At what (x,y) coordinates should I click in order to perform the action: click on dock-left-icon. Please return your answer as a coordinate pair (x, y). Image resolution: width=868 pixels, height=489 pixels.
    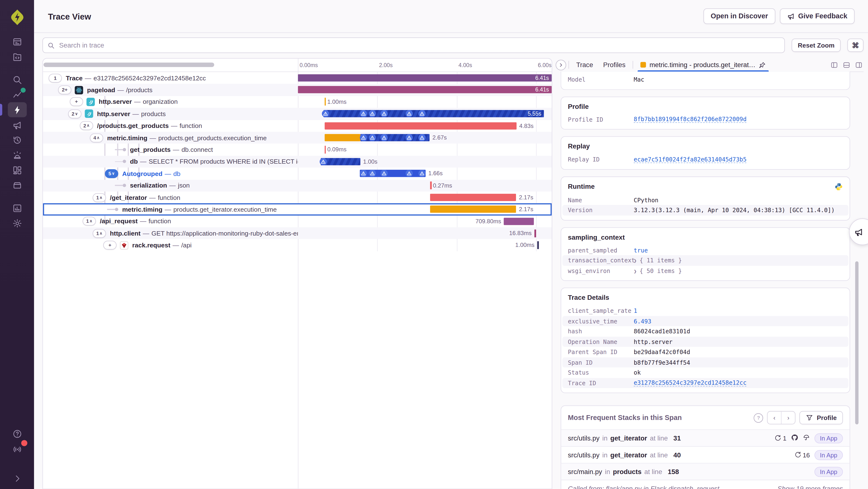
    Looking at the image, I should click on (834, 65).